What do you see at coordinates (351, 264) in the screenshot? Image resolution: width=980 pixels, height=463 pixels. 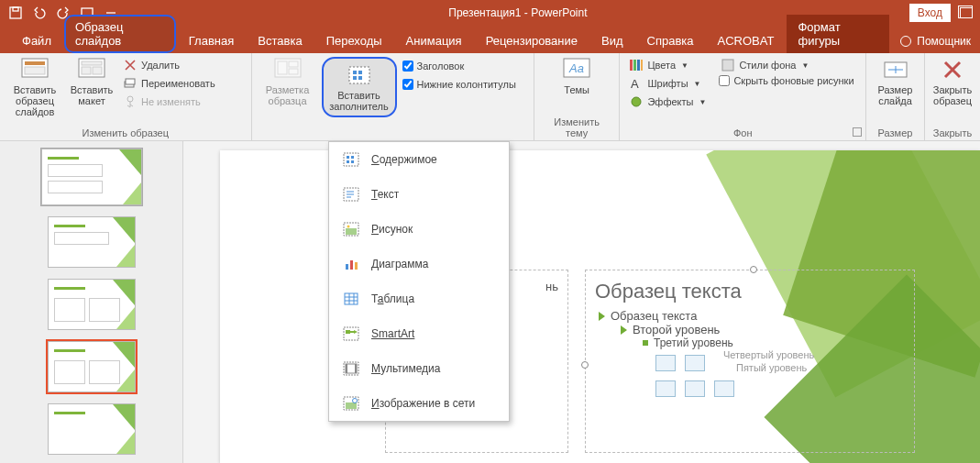 I see `chart-icon` at bounding box center [351, 264].